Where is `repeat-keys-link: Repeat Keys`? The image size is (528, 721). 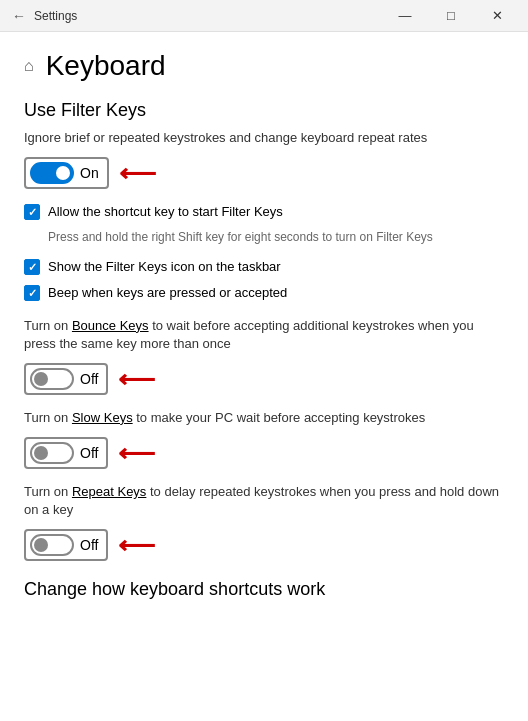 repeat-keys-link: Repeat Keys is located at coordinates (109, 492).